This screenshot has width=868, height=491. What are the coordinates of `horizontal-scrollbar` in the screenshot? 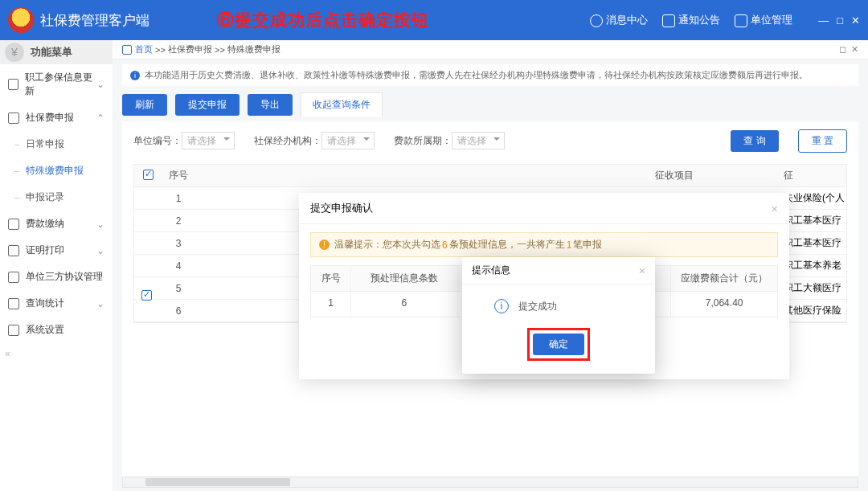 It's located at (490, 482).